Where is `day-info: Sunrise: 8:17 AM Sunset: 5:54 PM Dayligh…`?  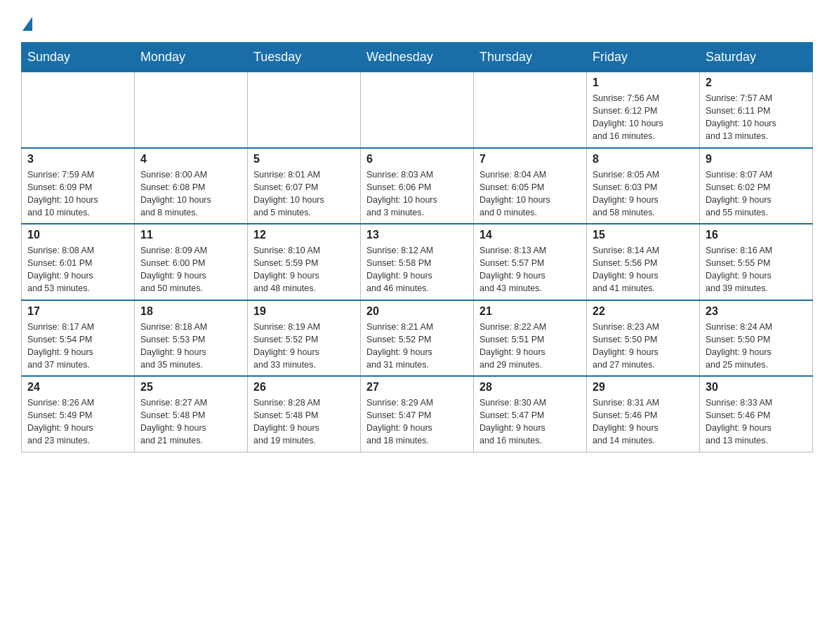
day-info: Sunrise: 8:17 AM Sunset: 5:54 PM Dayligh… is located at coordinates (78, 347).